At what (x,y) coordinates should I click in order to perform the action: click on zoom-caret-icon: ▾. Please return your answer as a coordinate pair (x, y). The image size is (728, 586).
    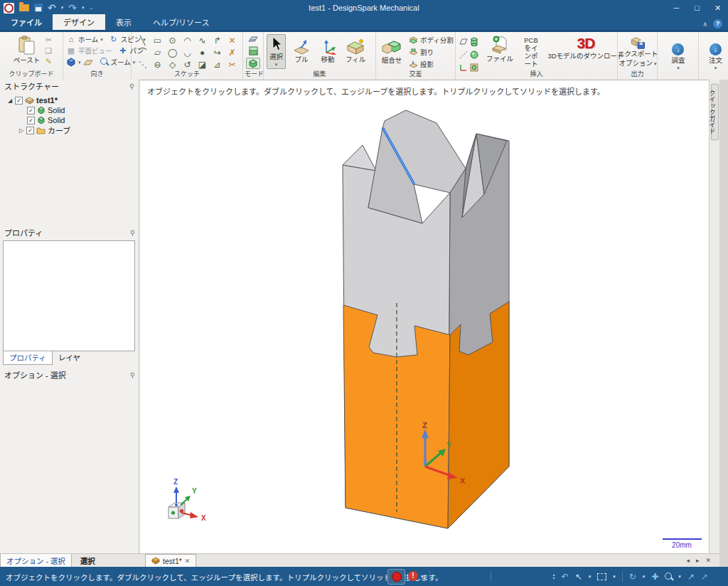
    Looking at the image, I should click on (680, 577).